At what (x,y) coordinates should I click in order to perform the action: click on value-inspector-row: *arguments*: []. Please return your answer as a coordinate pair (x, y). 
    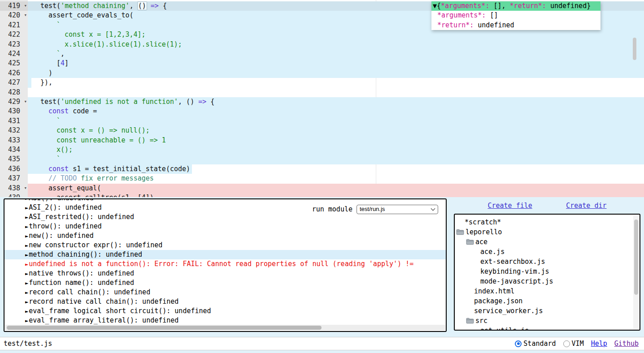
    Looking at the image, I should click on (516, 15).